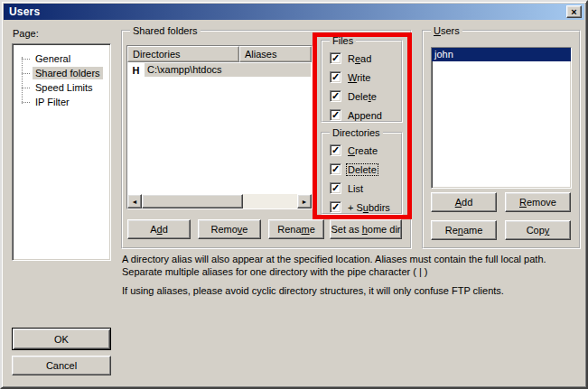 The width and height of the screenshot is (588, 389). Describe the element at coordinates (354, 170) in the screenshot. I see `checkbox-row-delete-dir: ✓ Delete` at that location.